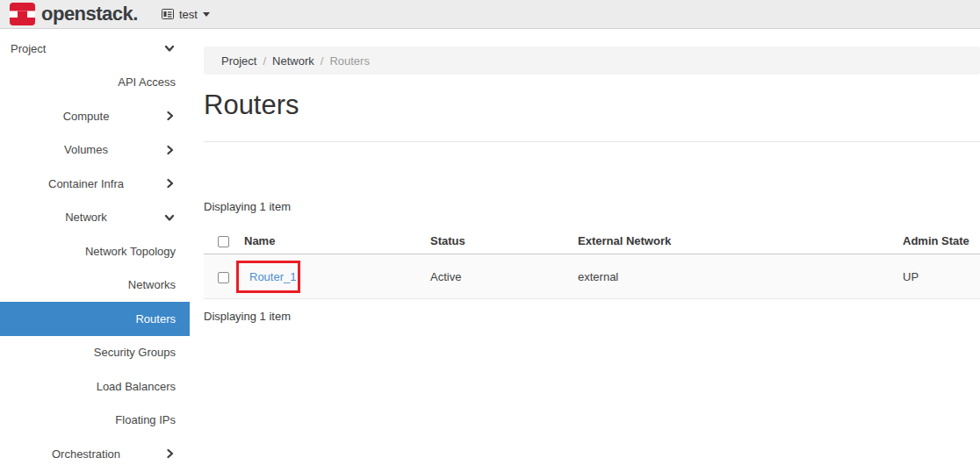  I want to click on sidebar-item-volumes: Volumes, so click(95, 151).